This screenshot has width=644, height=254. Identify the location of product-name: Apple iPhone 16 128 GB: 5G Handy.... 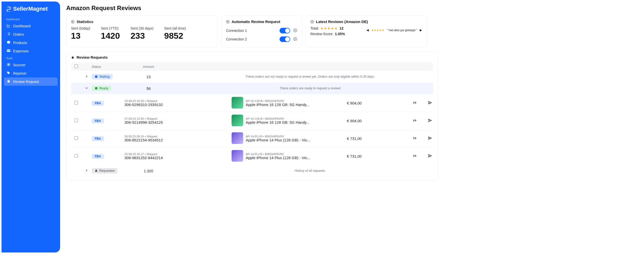
(287, 105).